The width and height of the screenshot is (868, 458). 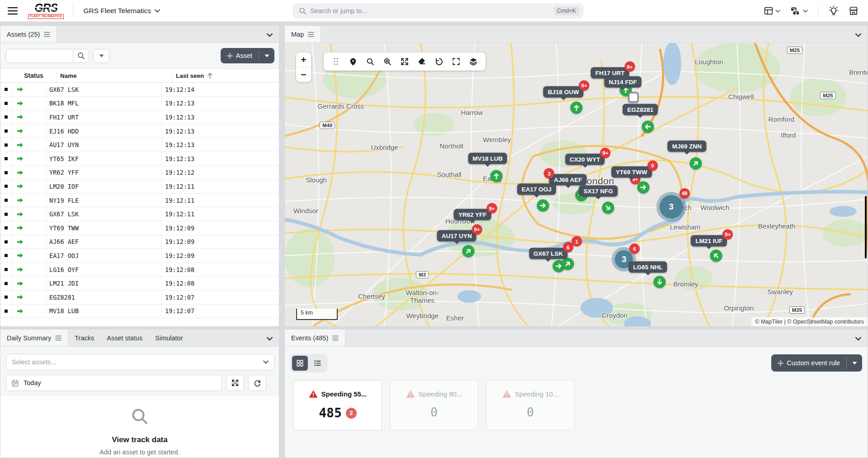 What do you see at coordinates (140, 270) in the screenshot?
I see `table-row: LG16 OYF19:12:08` at bounding box center [140, 270].